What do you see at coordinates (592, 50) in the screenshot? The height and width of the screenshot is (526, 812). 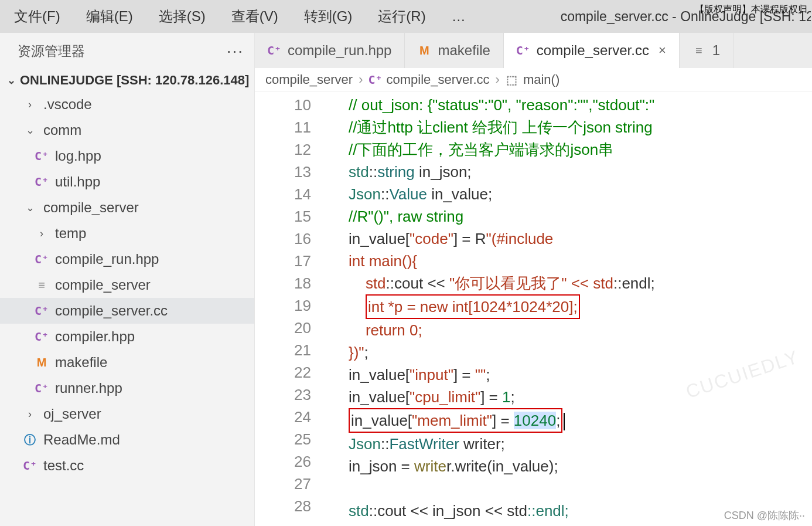 I see `editor-tab: C⁺compile_server.cc×` at bounding box center [592, 50].